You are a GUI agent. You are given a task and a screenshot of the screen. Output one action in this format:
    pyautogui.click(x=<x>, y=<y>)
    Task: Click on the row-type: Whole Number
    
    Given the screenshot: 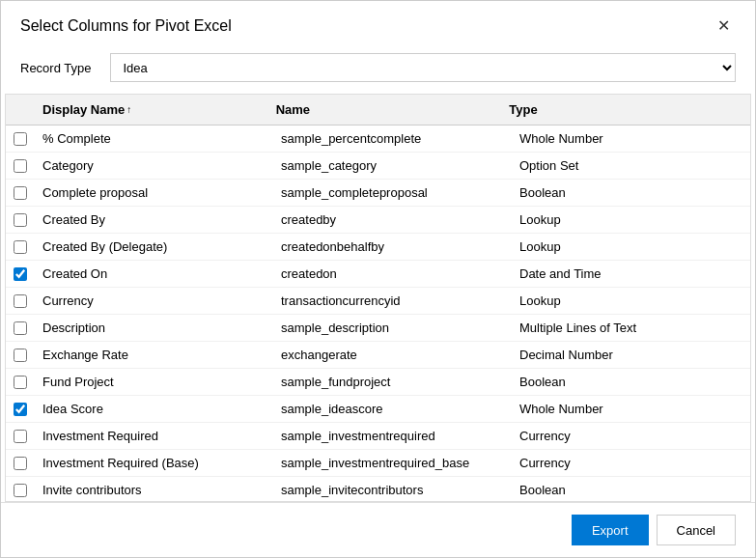 What is the action you would take?
    pyautogui.click(x=631, y=139)
    